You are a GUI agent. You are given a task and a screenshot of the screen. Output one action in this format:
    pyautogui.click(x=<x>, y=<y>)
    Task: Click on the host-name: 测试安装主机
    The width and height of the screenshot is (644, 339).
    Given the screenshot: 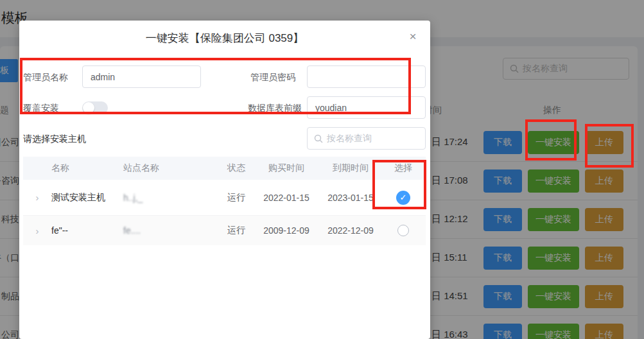 What is the action you would take?
    pyautogui.click(x=87, y=198)
    